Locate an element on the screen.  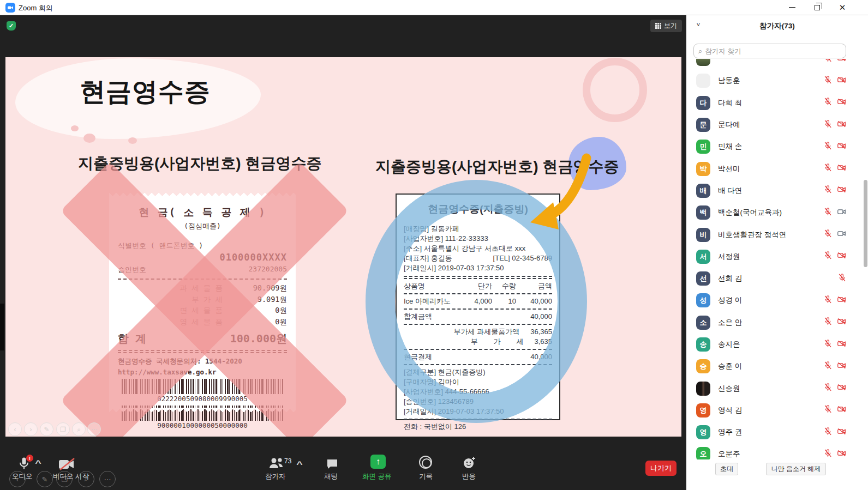
participant-row: 송송지은 is located at coordinates (773, 344).